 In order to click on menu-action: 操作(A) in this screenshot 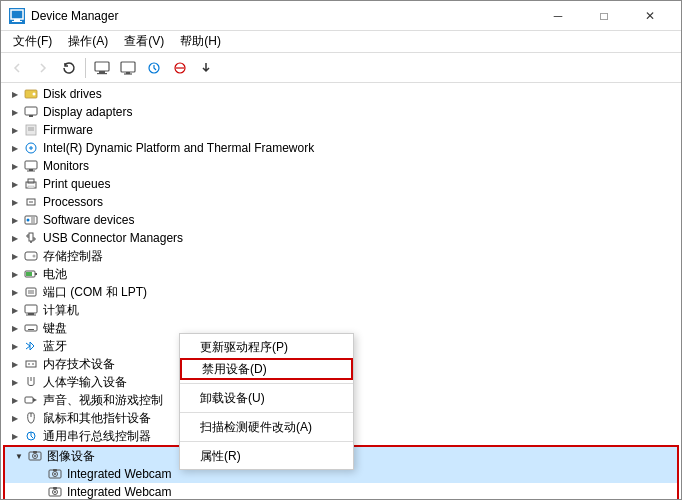, I will do `click(88, 42)`.